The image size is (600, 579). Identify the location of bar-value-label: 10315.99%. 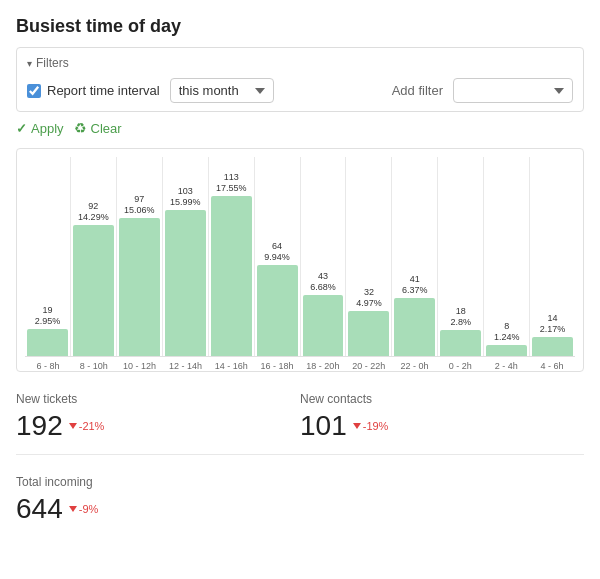
(186, 197).